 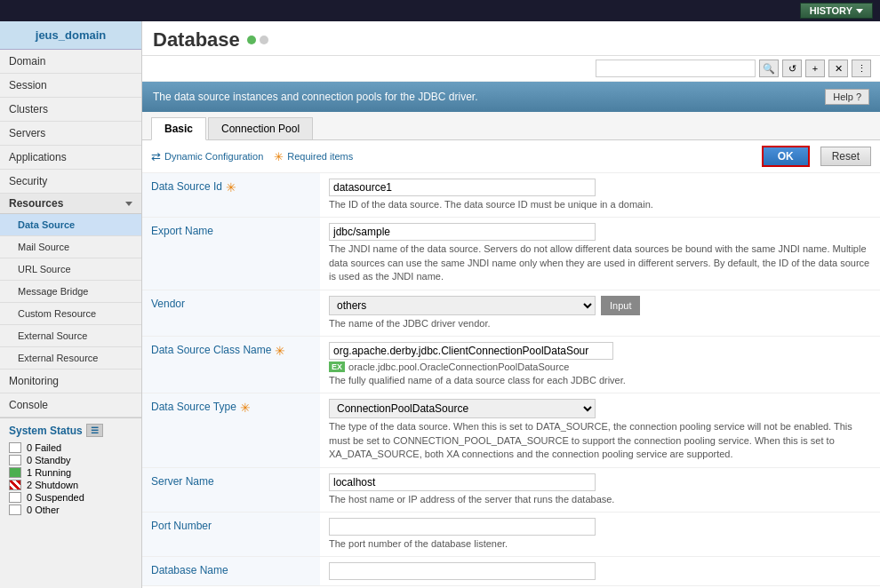 What do you see at coordinates (71, 470) in the screenshot?
I see `system-status-panel: System Status ☰ 0 Failed 0 Standby 1 Run…` at bounding box center [71, 470].